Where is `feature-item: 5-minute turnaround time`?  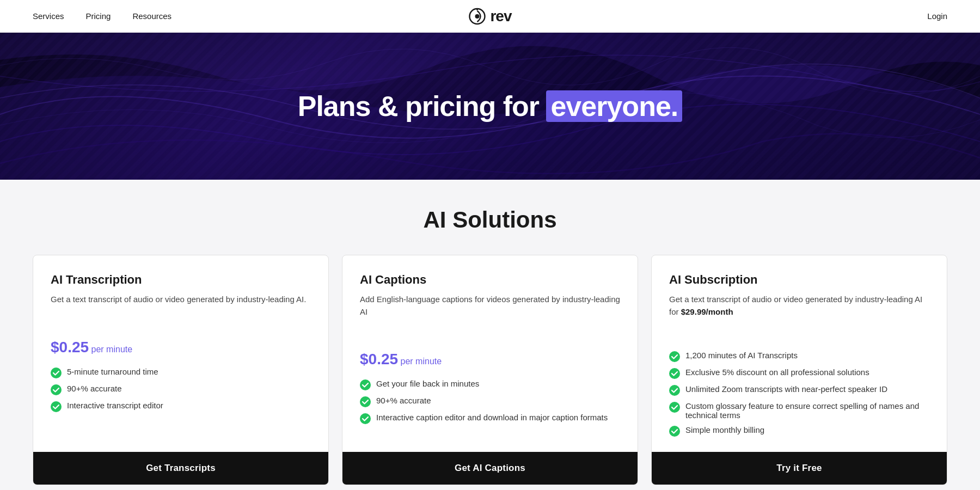
feature-item: 5-minute turnaround time is located at coordinates (181, 372).